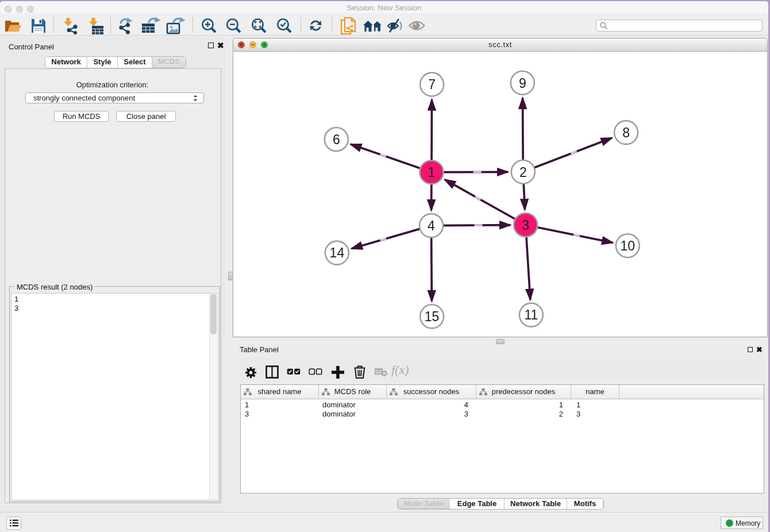 This screenshot has width=770, height=532. I want to click on svg-text: 11, so click(531, 315).